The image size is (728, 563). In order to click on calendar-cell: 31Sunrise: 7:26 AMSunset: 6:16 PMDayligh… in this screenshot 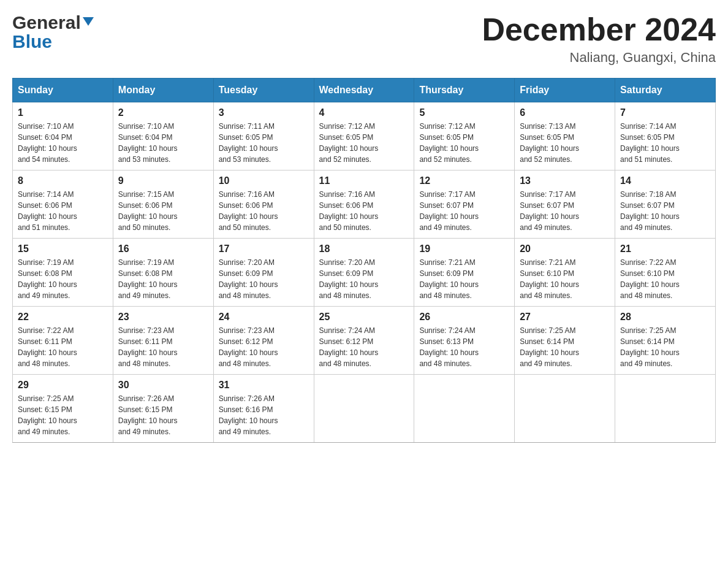, I will do `click(264, 408)`.